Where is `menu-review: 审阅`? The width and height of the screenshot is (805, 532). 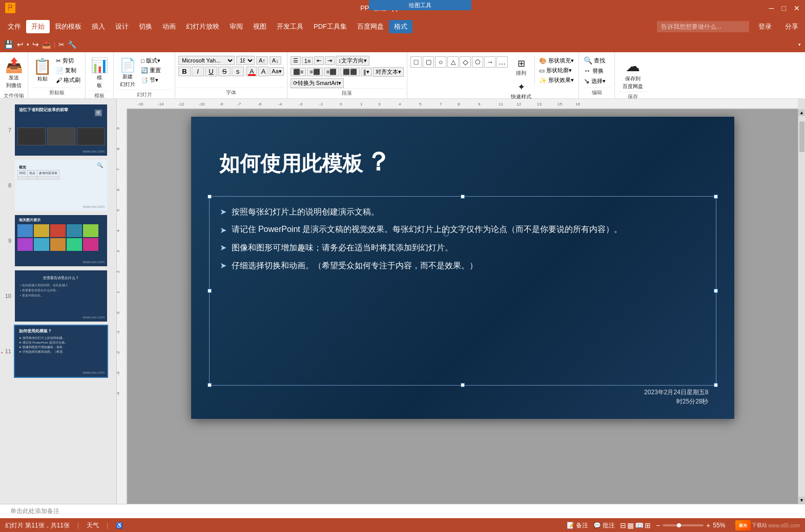 menu-review: 审阅 is located at coordinates (236, 27).